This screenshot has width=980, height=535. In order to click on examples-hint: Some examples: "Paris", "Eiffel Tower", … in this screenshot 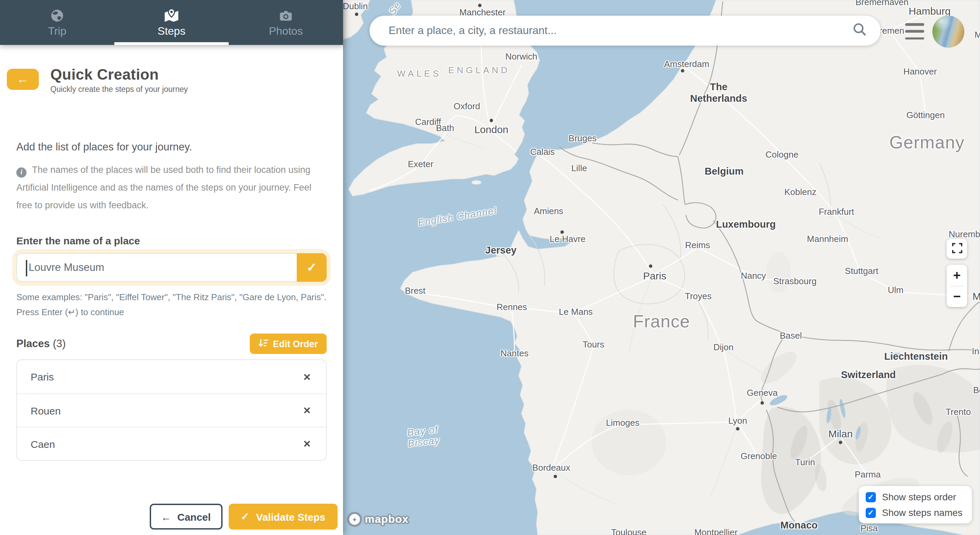, I will do `click(172, 305)`.